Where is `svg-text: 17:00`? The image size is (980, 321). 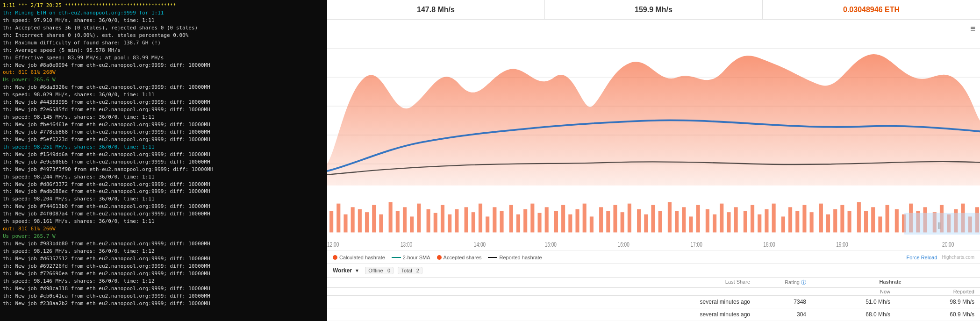 svg-text: 17:00 is located at coordinates (696, 244).